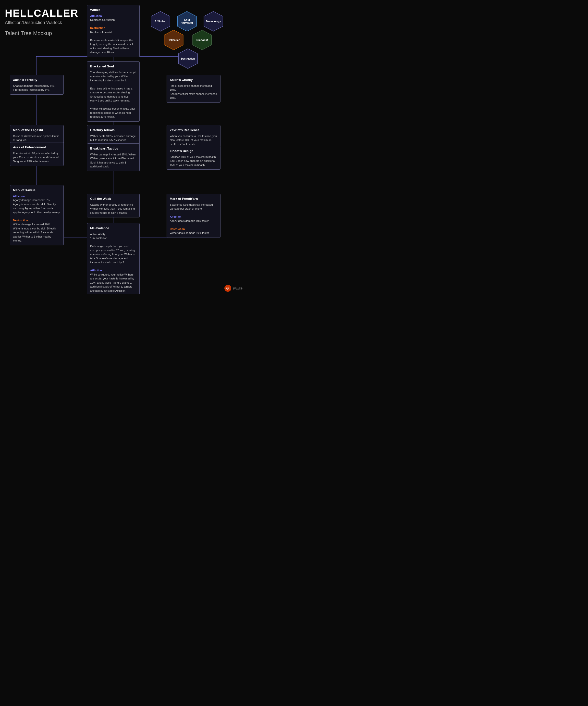 The height and width of the screenshot is (706, 588). What do you see at coordinates (37, 80) in the screenshot?
I see `xalans-ferocity-title: Xalan's Ferocity` at bounding box center [37, 80].